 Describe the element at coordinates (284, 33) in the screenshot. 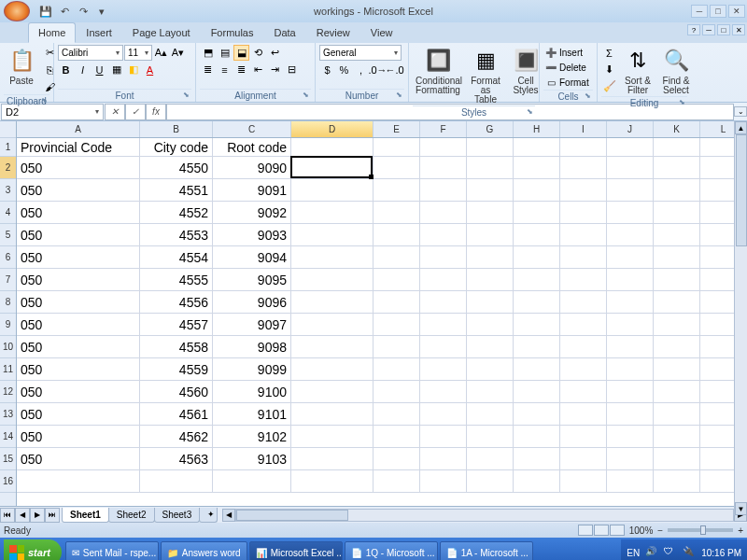

I see `tab-data: Data` at that location.